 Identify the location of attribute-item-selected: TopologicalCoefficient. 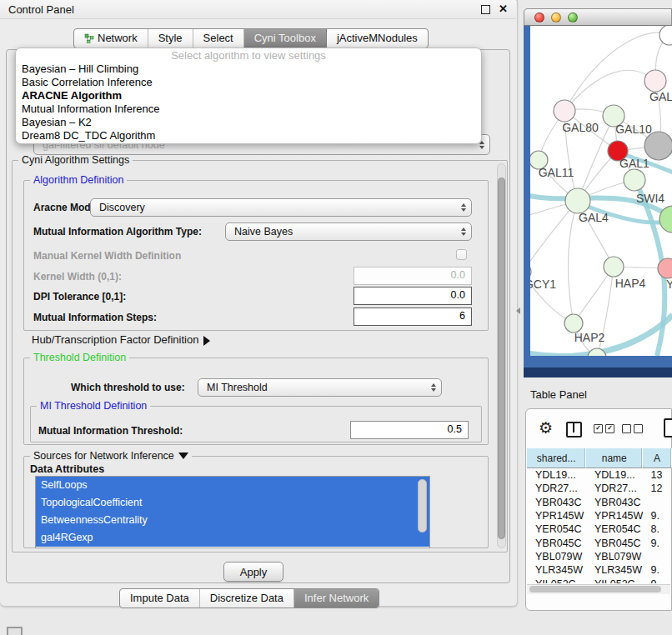
(233, 503).